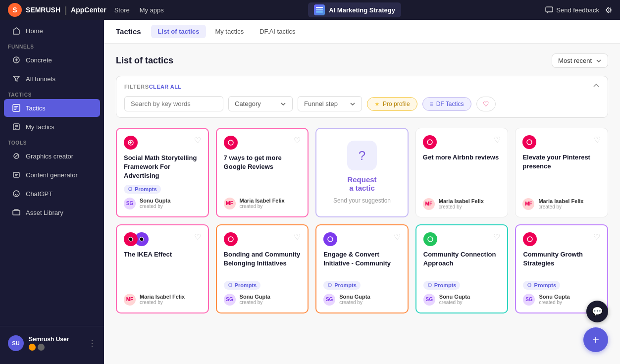  What do you see at coordinates (580, 60) in the screenshot?
I see `sort-dropdown: Most recent` at bounding box center [580, 60].